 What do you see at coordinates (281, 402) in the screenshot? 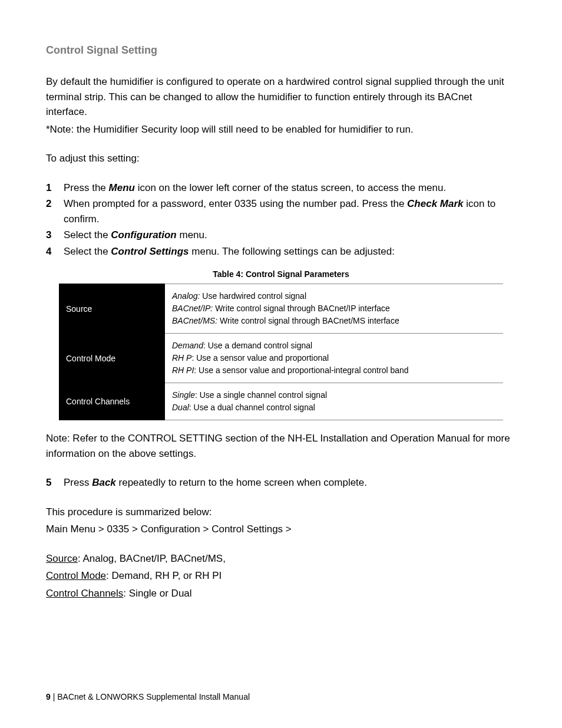
I see `table-row: Control Channels Single: Use a single ch…` at bounding box center [281, 402].